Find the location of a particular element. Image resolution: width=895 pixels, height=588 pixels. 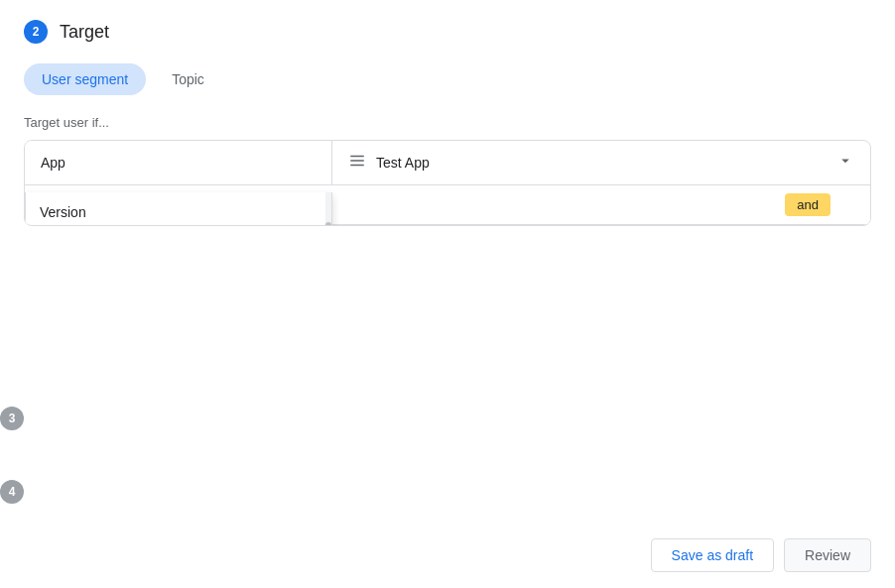

tabs-row: User segment Topic is located at coordinates (448, 79).